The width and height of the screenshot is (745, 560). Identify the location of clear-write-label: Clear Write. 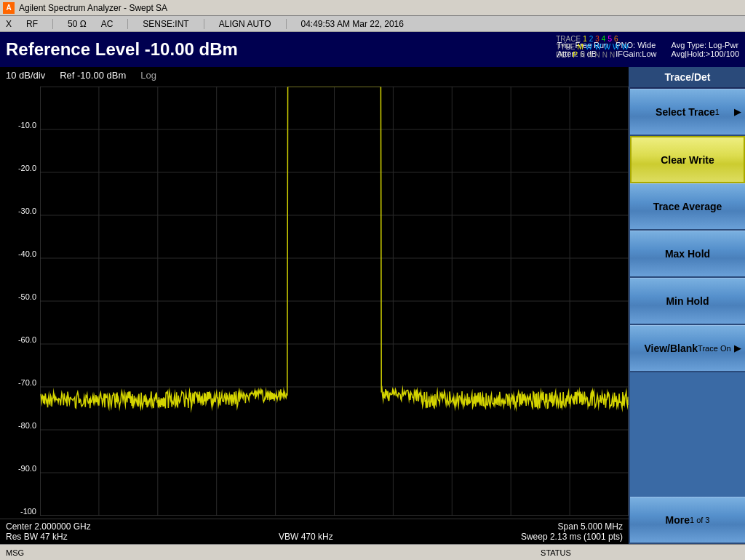
(688, 160).